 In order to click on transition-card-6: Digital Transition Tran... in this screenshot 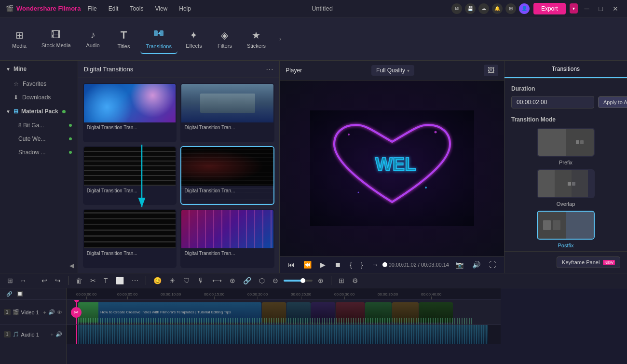, I will do `click(228, 238)`.